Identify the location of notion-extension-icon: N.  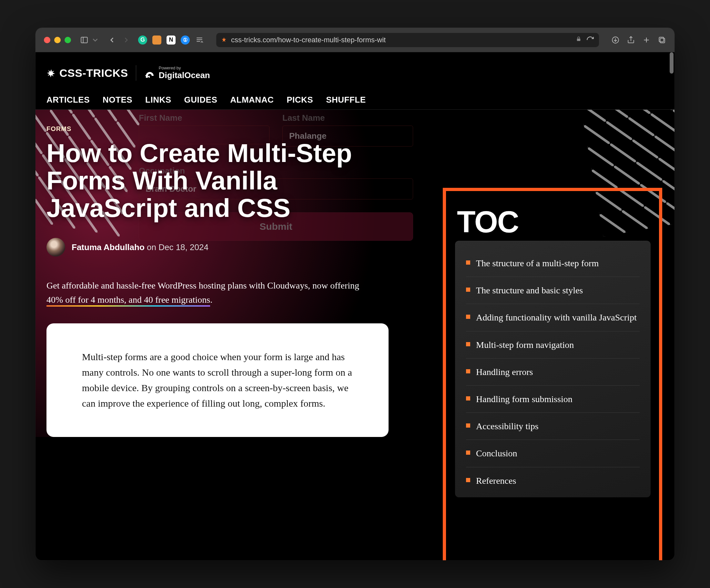
(171, 40).